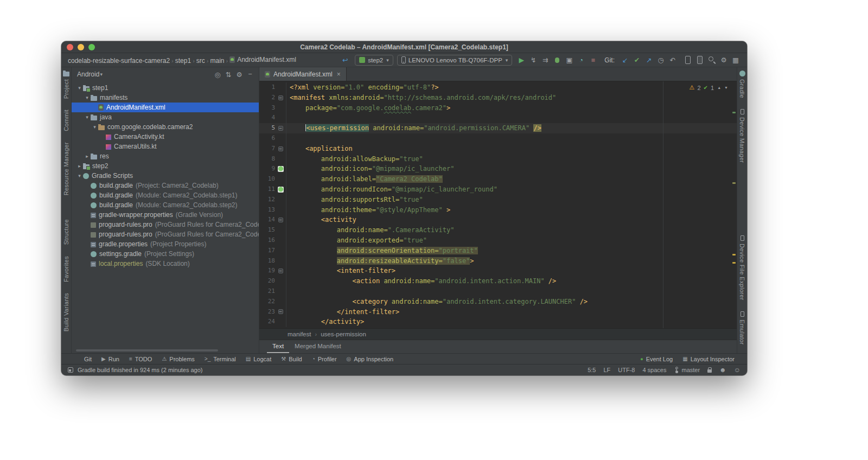 Image resolution: width=868 pixels, height=460 pixels. What do you see at coordinates (455, 60) in the screenshot?
I see `device-selector: LENOVO Lenovo TB-Q706F-DPP ▾` at bounding box center [455, 60].